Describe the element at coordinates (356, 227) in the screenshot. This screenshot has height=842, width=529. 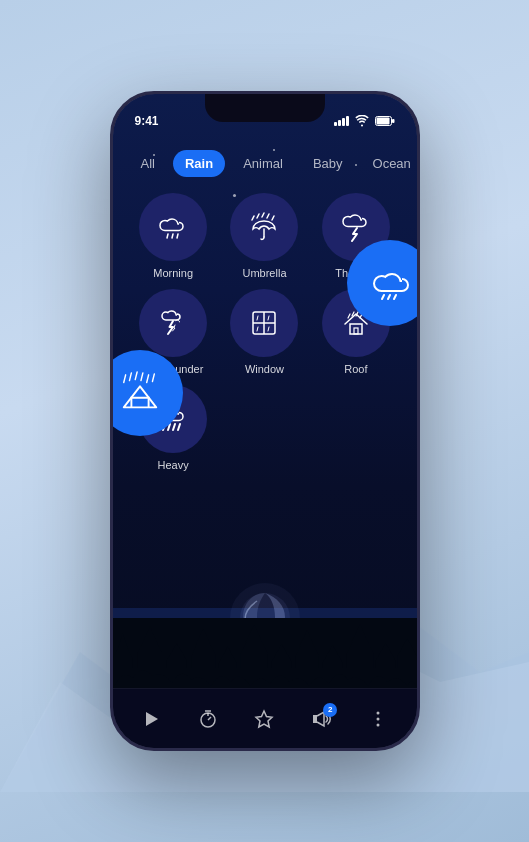
I see `thunder-icon` at that location.